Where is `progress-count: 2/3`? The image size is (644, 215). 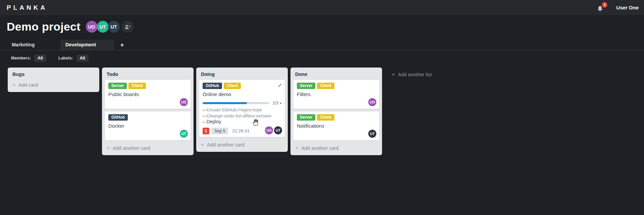 progress-count: 2/3 is located at coordinates (276, 103).